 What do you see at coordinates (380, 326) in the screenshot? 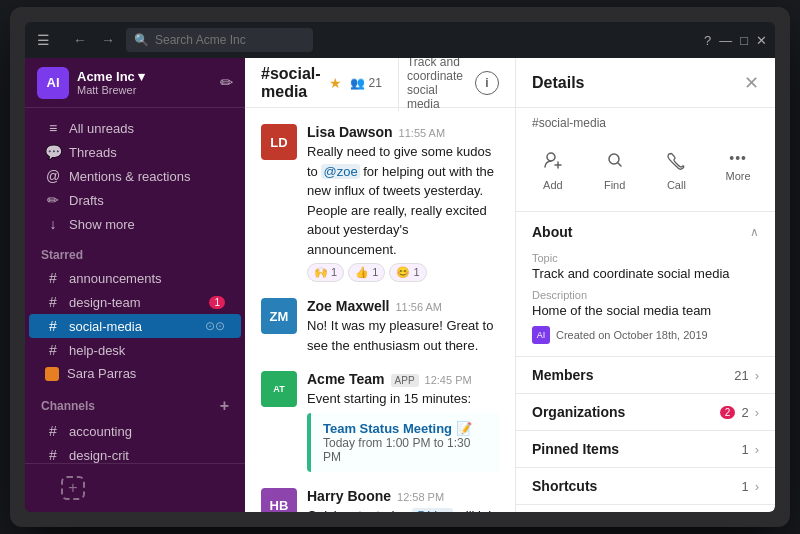
I see `message-2: ZM Zoe Maxwell 11:56 AM No! It was my pl…` at bounding box center [380, 326].